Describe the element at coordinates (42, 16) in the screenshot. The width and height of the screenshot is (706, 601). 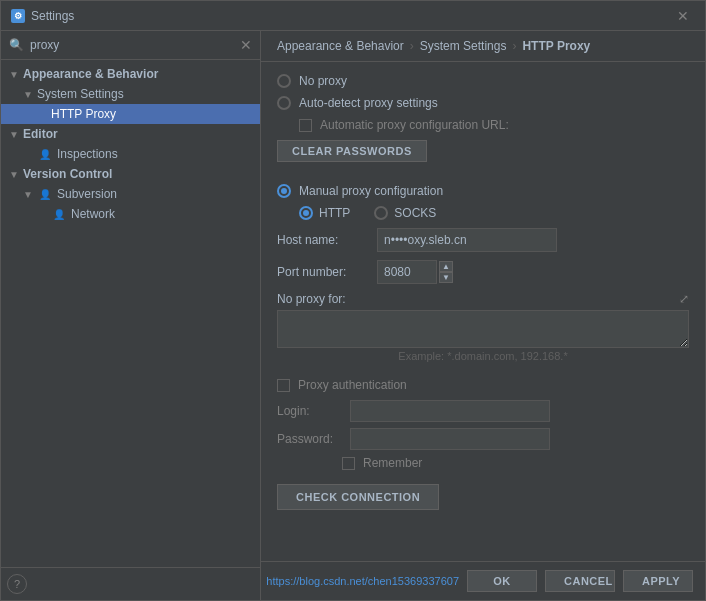
I see `title-bar-left: ⚙ Settings` at that location.